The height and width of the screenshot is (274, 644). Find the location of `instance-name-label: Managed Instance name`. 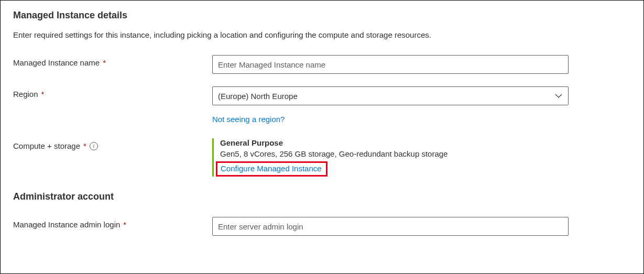

instance-name-label: Managed Instance name is located at coordinates (57, 63).